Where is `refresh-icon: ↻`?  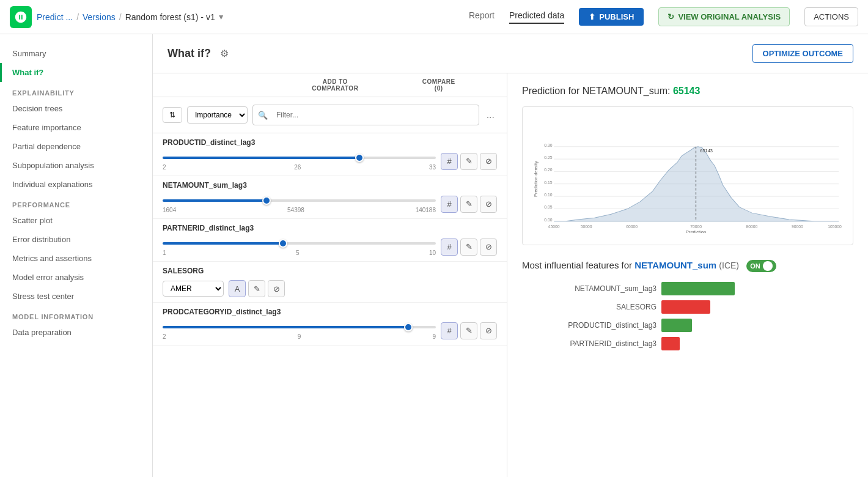
refresh-icon: ↻ is located at coordinates (671, 17).